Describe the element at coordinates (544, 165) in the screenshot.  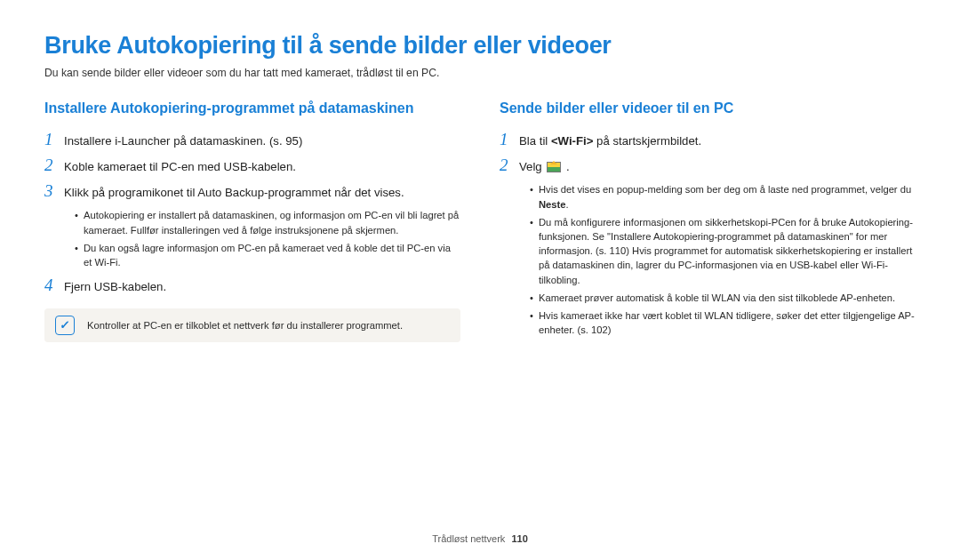
I see `step-text: Velg .` at that location.